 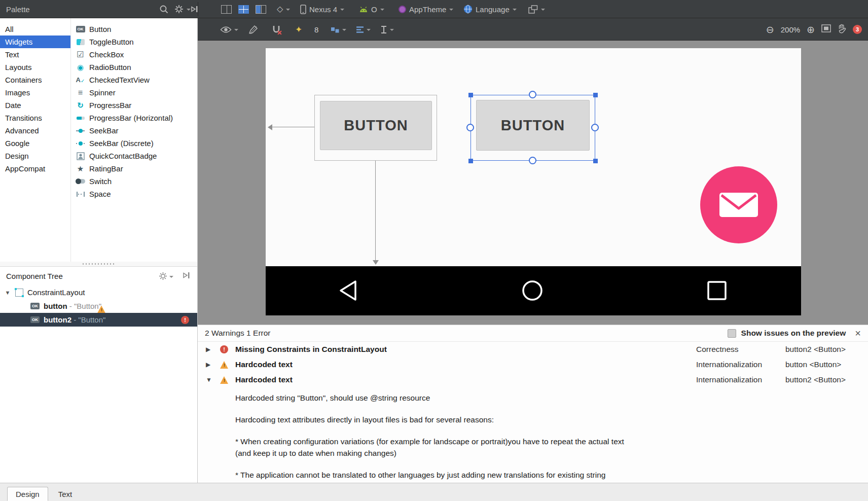 What do you see at coordinates (35, 80) in the screenshot?
I see `palette-category-containers: Containers` at bounding box center [35, 80].